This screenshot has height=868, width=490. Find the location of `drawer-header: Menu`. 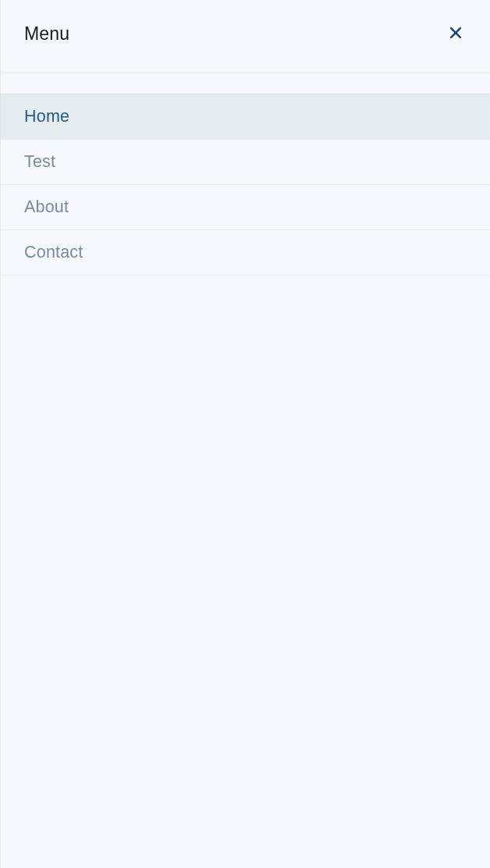

drawer-header: Menu is located at coordinates (245, 37).